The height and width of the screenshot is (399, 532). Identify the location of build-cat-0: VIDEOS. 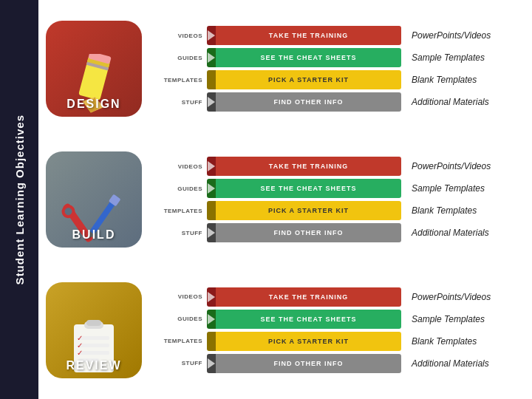
(177, 167).